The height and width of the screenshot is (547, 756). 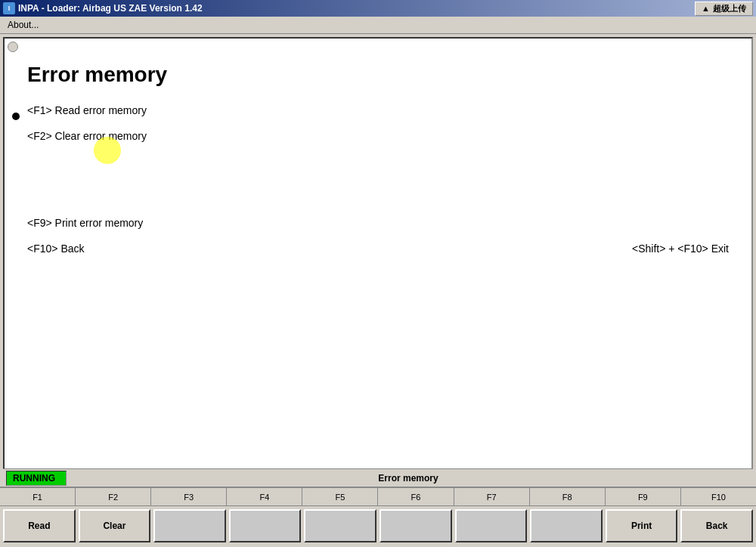 I want to click on fkey-buttons-row: Read Clear Print Back, so click(x=378, y=527).